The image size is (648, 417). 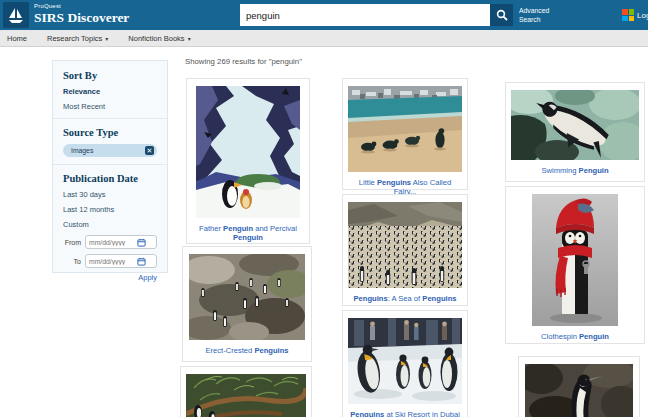 I want to click on to-date-field, so click(x=121, y=261).